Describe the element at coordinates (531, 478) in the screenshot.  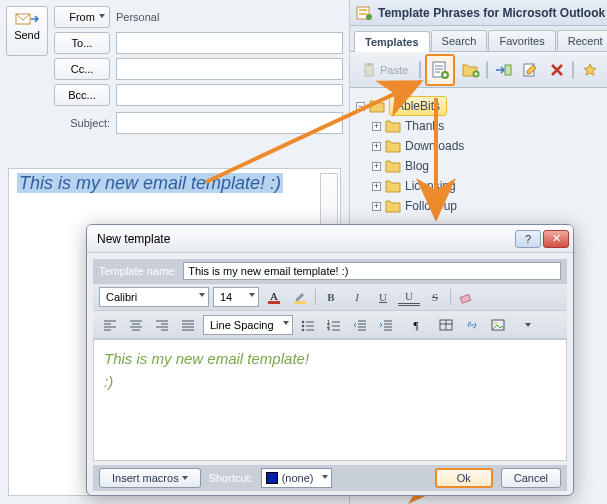
I see `cancel-button: Cancel` at that location.